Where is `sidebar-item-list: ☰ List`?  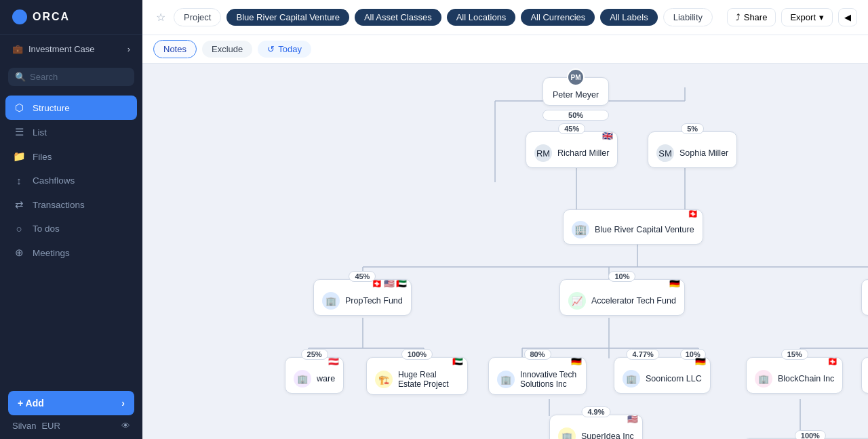 sidebar-item-list: ☰ List is located at coordinates (71, 132).